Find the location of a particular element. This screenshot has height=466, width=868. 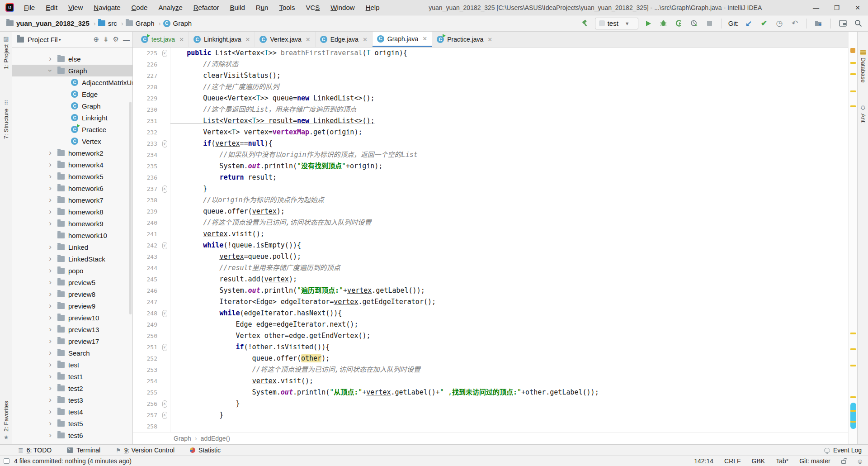

line-number: 249 is located at coordinates (147, 325).